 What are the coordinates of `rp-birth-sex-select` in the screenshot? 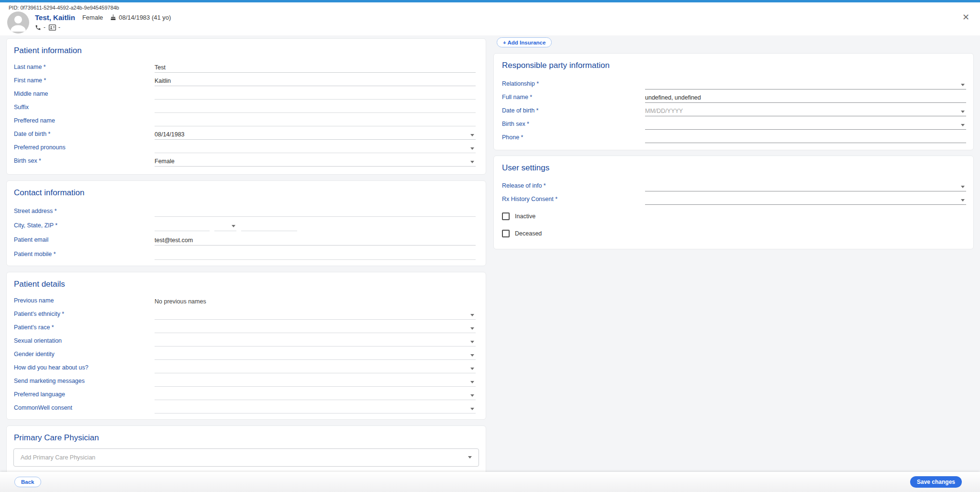 It's located at (806, 125).